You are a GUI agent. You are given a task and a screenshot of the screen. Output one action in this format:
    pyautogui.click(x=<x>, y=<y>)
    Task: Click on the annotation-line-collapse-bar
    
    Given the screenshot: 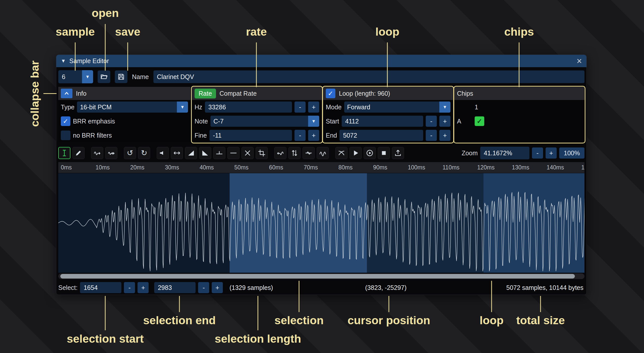 What is the action you would take?
    pyautogui.click(x=50, y=93)
    